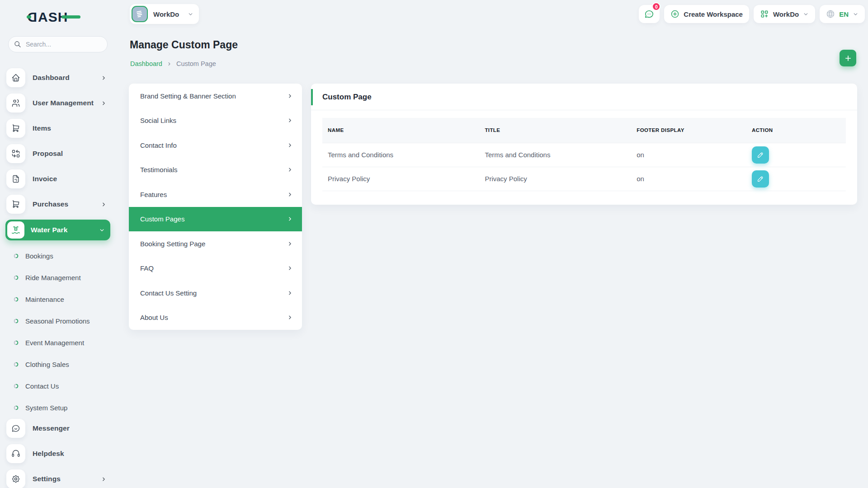 The width and height of the screenshot is (868, 488). Describe the element at coordinates (165, 14) in the screenshot. I see `workspace-switcher: WorkDo` at that location.